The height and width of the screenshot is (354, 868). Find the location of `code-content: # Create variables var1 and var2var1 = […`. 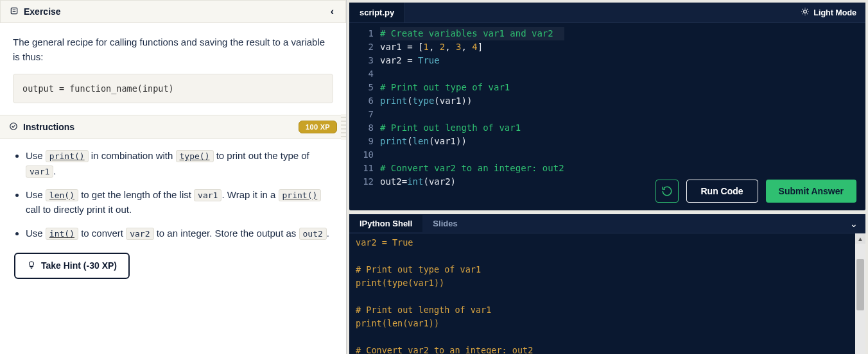

code-content: # Create variables var1 and var2var1 = [… is located at coordinates (473, 119).